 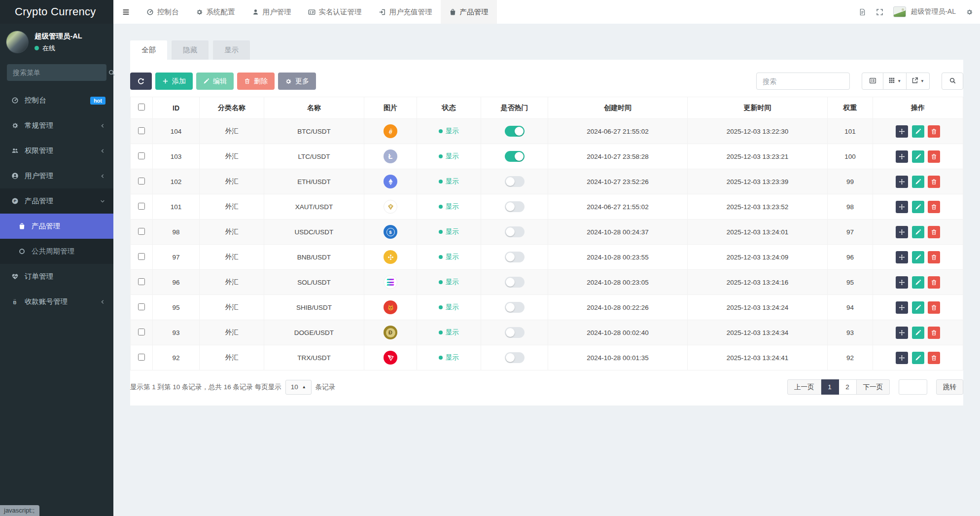 What do you see at coordinates (126, 12) in the screenshot?
I see `hamburger-icon` at bounding box center [126, 12].